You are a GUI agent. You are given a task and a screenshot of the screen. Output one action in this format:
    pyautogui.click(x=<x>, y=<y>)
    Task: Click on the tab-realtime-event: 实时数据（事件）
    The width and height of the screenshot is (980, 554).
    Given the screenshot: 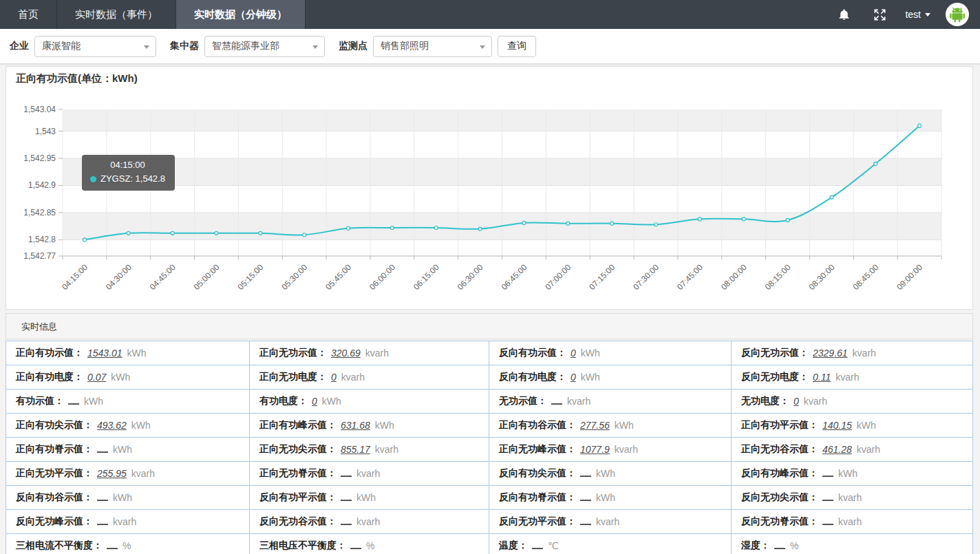 What is the action you would take?
    pyautogui.click(x=117, y=14)
    